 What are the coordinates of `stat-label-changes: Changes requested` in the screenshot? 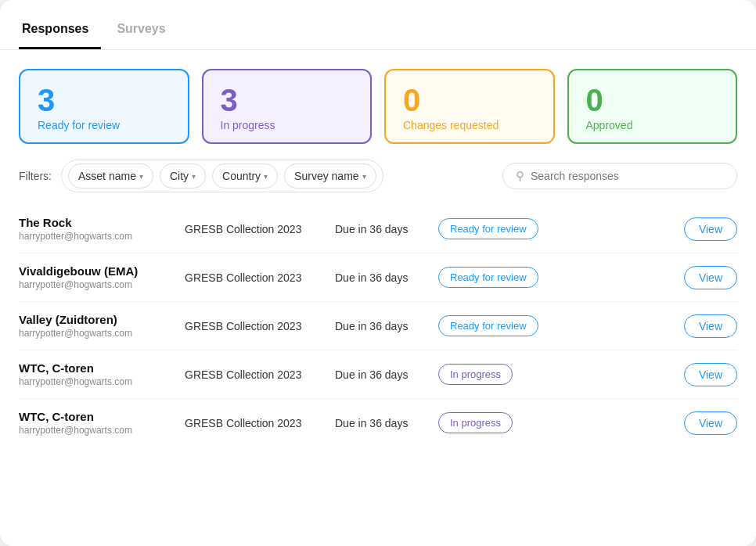 It's located at (470, 125).